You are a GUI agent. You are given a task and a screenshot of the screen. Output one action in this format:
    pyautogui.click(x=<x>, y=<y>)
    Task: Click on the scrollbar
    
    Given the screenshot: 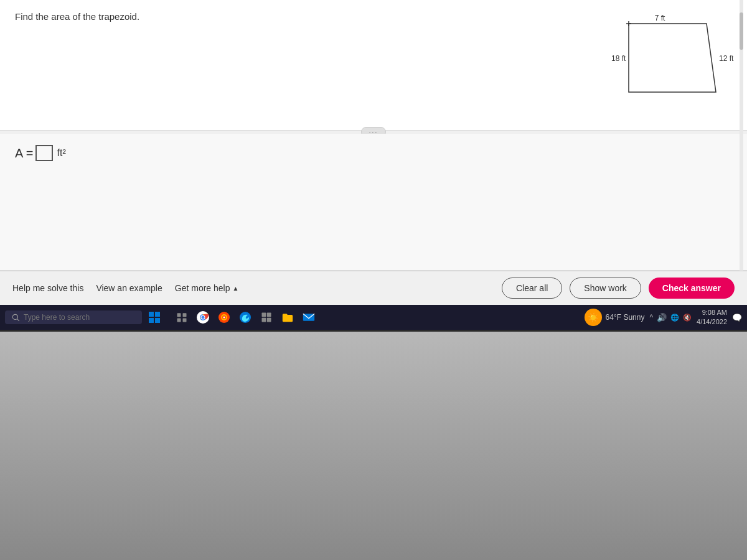 What is the action you would take?
    pyautogui.click(x=741, y=152)
    